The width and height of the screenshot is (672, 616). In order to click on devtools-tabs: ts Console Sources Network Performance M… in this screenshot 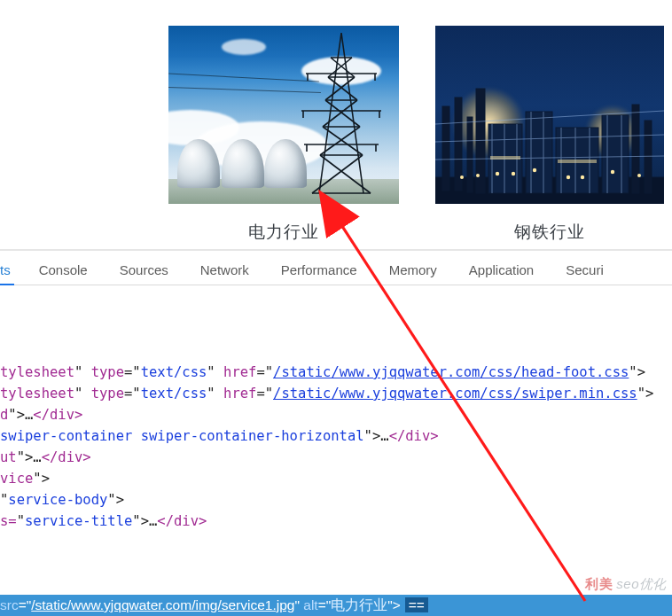, I will do `click(336, 268)`.